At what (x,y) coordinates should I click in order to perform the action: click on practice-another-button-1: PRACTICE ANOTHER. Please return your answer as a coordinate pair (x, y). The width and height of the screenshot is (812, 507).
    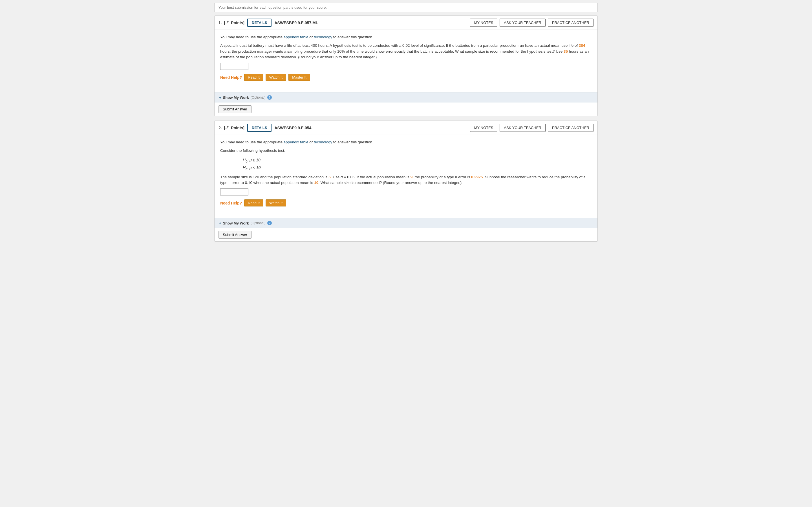
    Looking at the image, I should click on (571, 23).